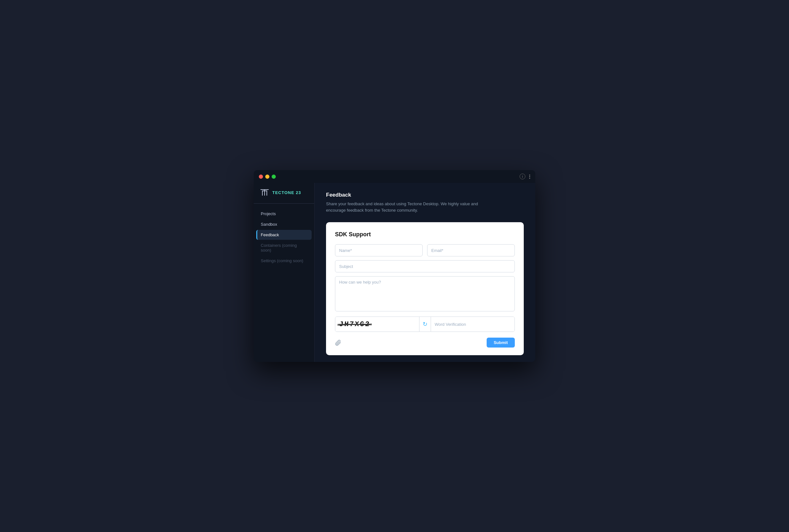 The image size is (789, 532). What do you see at coordinates (284, 248) in the screenshot?
I see `sidebar-item-containers: Containers (coming soon)` at bounding box center [284, 248].